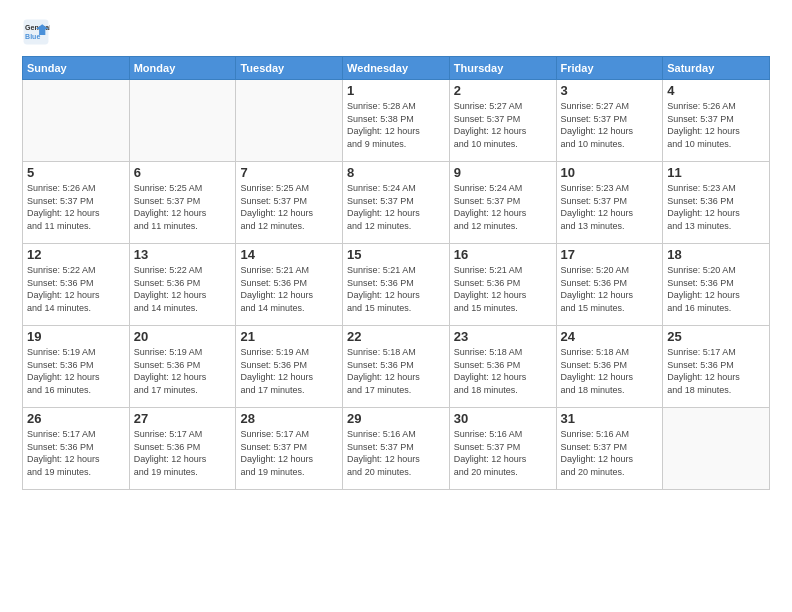 The height and width of the screenshot is (612, 792). Describe the element at coordinates (182, 449) in the screenshot. I see `calendar-cell: 27Sunrise: 5:17 AM Sunset: 5:36 PM Dayli…` at that location.